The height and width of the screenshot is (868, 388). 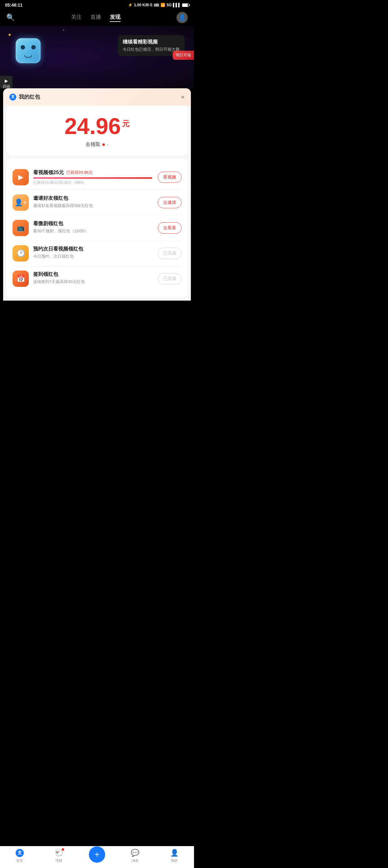 I want to click on claim-text: 去领取, so click(x=93, y=145).